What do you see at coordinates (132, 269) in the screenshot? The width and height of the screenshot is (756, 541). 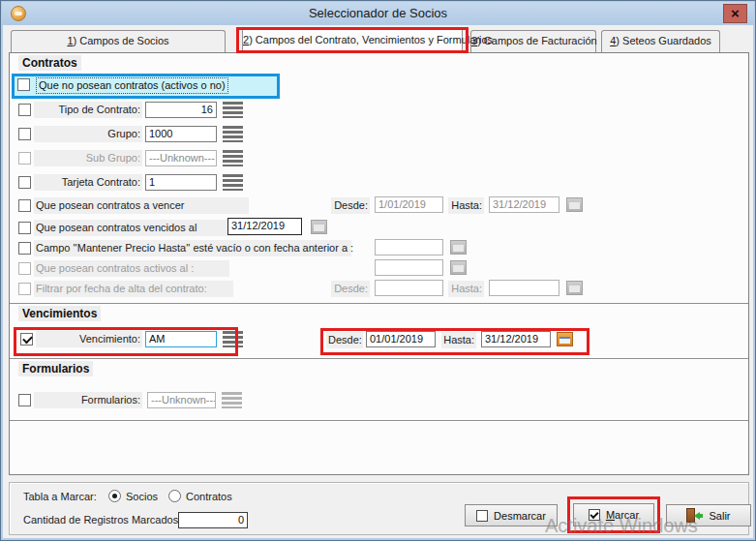 I see `label-contratos-activos: Que posean contratos activos al :` at bounding box center [132, 269].